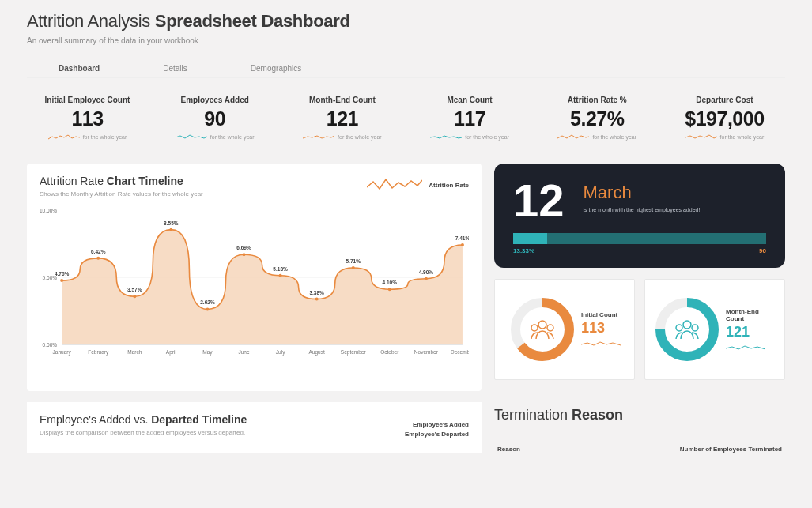 Image resolution: width=812 pixels, height=508 pixels. Describe the element at coordinates (406, 71) in the screenshot. I see `tabs: Dashboard Details Demographics` at that location.